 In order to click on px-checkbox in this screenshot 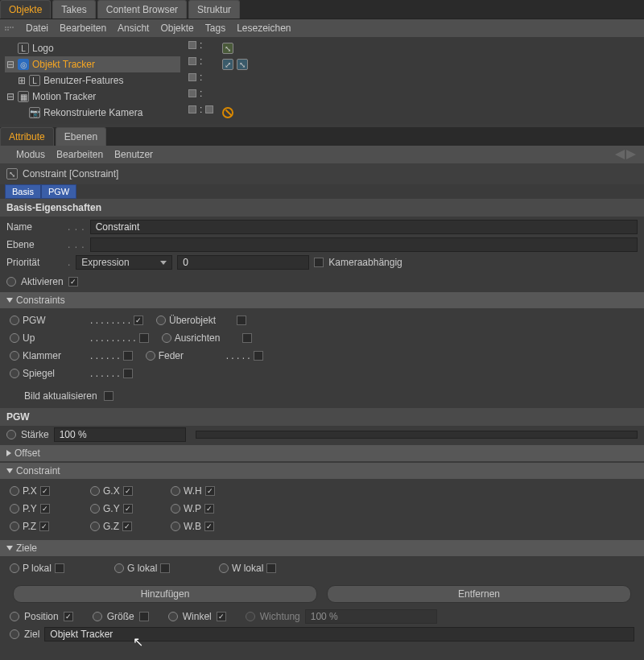, I will do `click(45, 491)`.